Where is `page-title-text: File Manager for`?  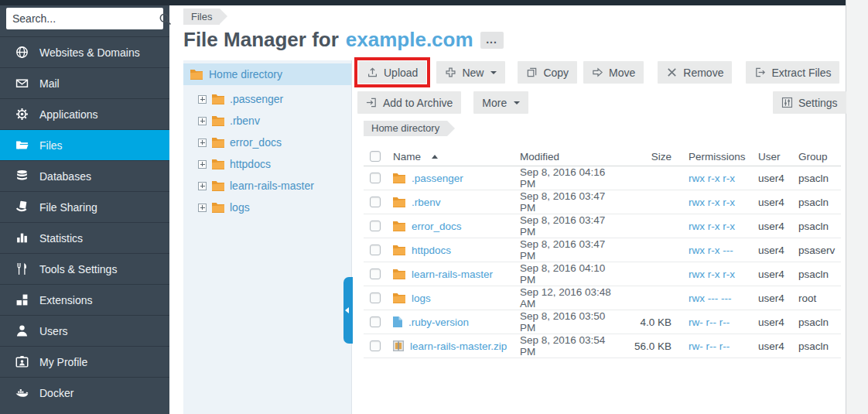
page-title-text: File Manager for is located at coordinates (261, 40).